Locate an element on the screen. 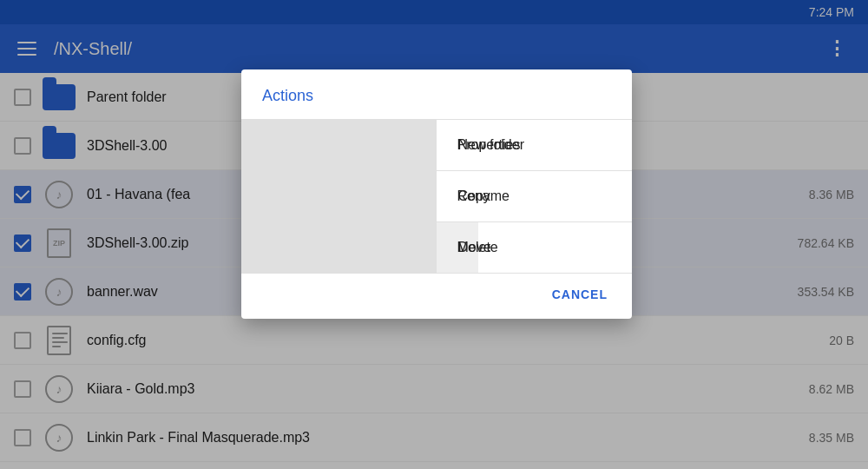  dialog-actions: CANCEL is located at coordinates (437, 295).